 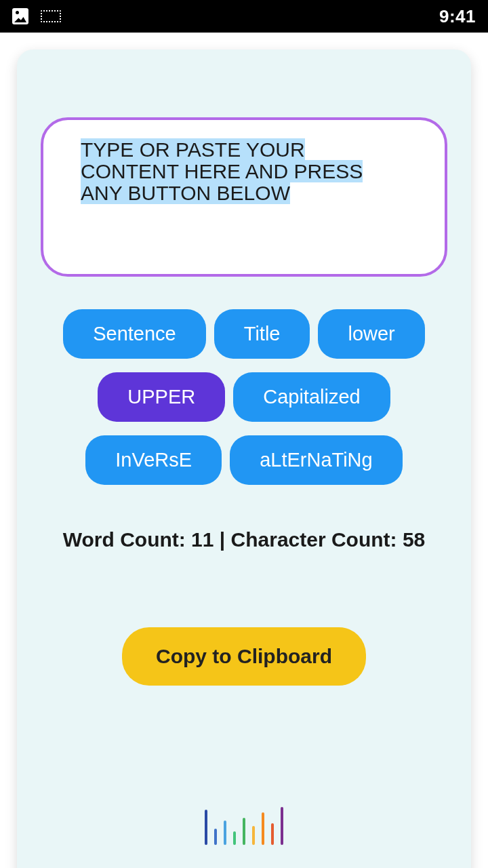 I want to click on status-icons, so click(x=37, y=16).